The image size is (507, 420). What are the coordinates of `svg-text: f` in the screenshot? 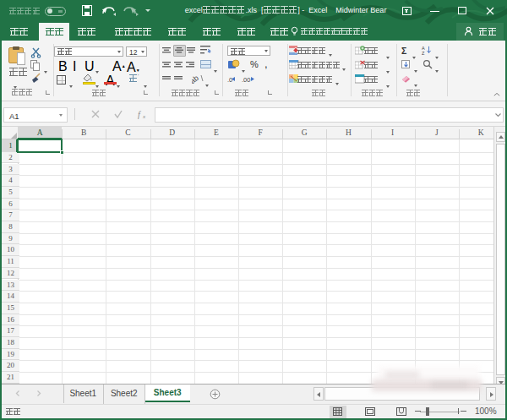 It's located at (139, 115).